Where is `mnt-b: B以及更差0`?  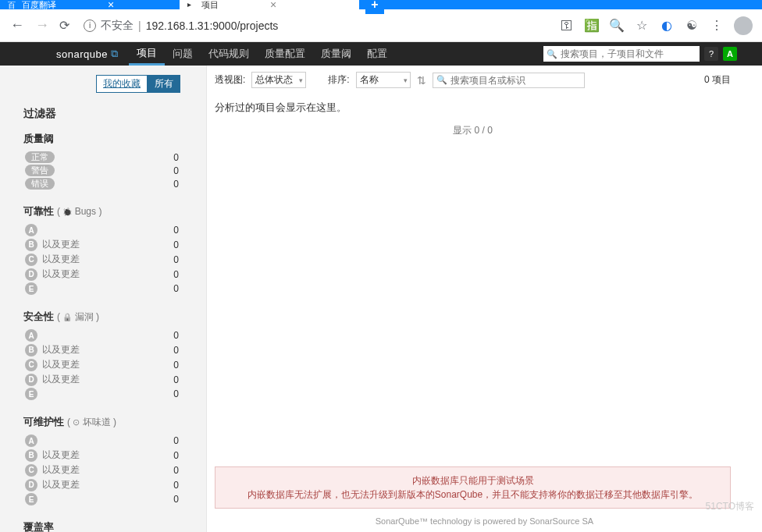 mnt-b: B以及更差0 is located at coordinates (112, 456).